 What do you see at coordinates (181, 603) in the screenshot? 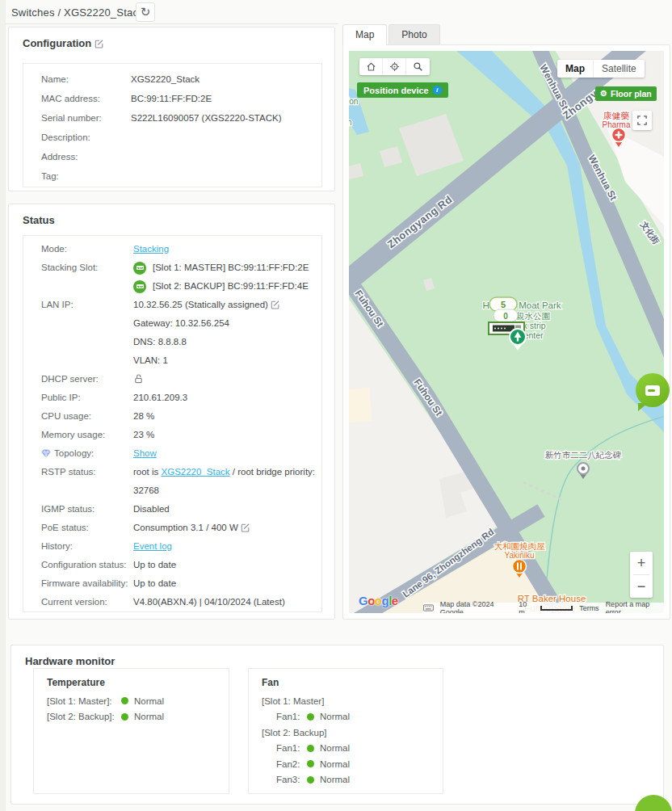
I see `status-row-version: Current version:V4.80(ABXN.4) | 04/10/20…` at bounding box center [181, 603].